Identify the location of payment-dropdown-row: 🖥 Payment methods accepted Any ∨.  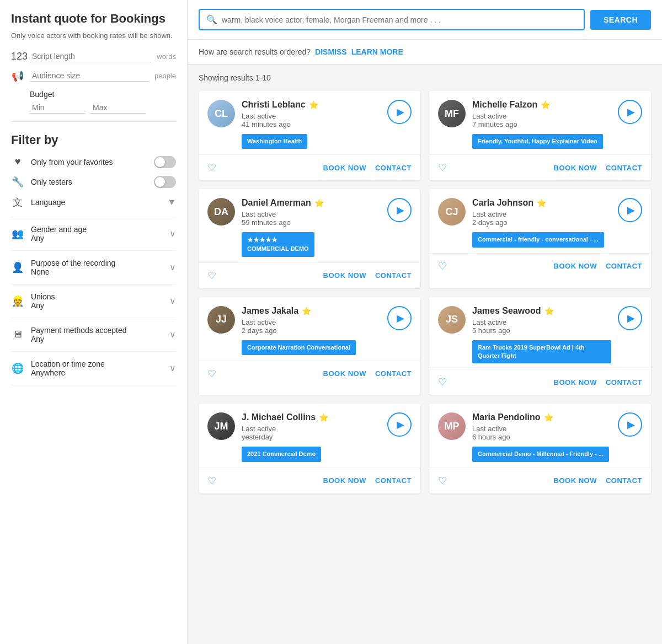
(94, 339).